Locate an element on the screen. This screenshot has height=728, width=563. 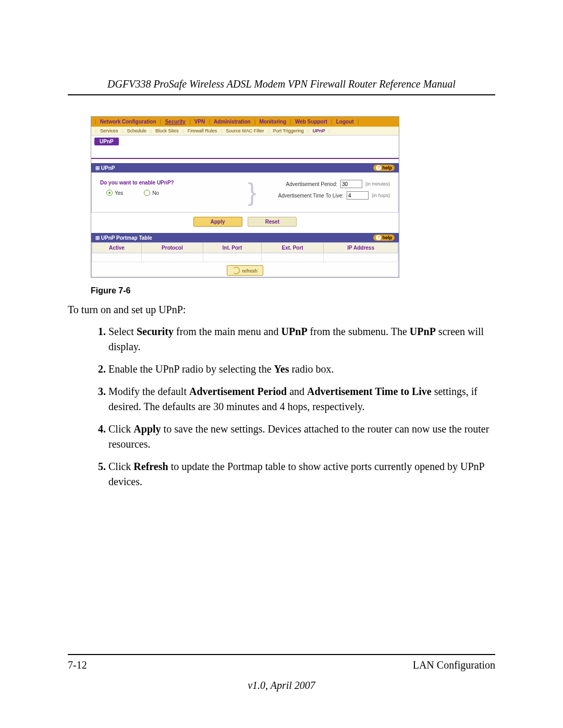
submenu-port-triggering: Port Triggering is located at coordinates (289, 131).